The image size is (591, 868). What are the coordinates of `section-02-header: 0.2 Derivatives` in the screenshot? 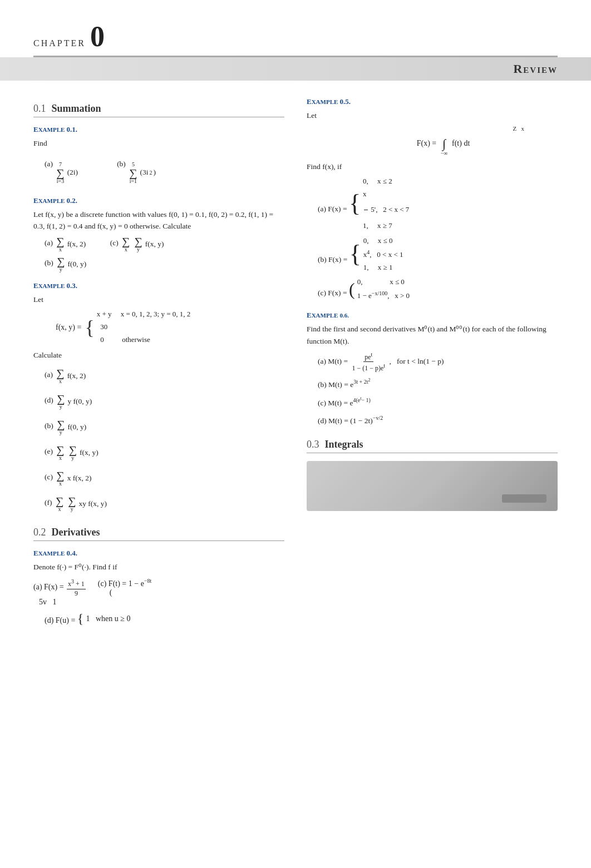 It's located at (159, 534).